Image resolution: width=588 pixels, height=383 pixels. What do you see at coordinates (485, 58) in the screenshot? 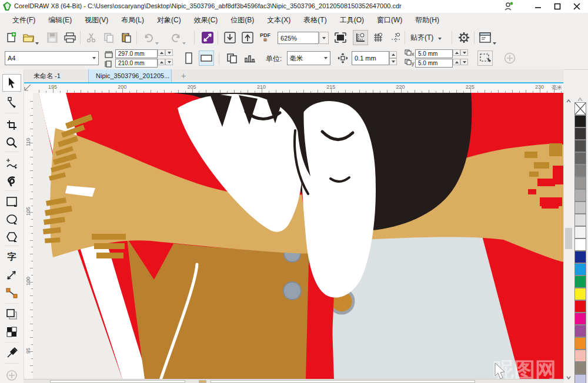
I see `treat-as-filled-button` at bounding box center [485, 58].